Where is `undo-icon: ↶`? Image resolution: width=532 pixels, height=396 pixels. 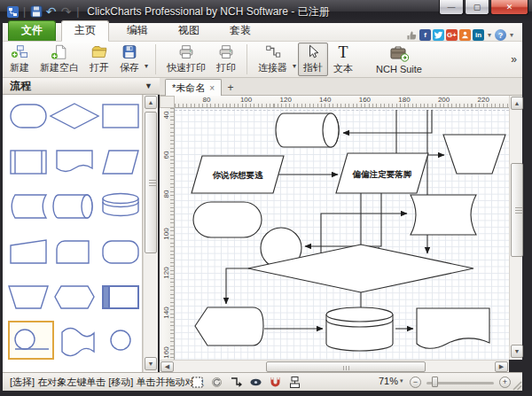 undo-icon: ↶ is located at coordinates (51, 12).